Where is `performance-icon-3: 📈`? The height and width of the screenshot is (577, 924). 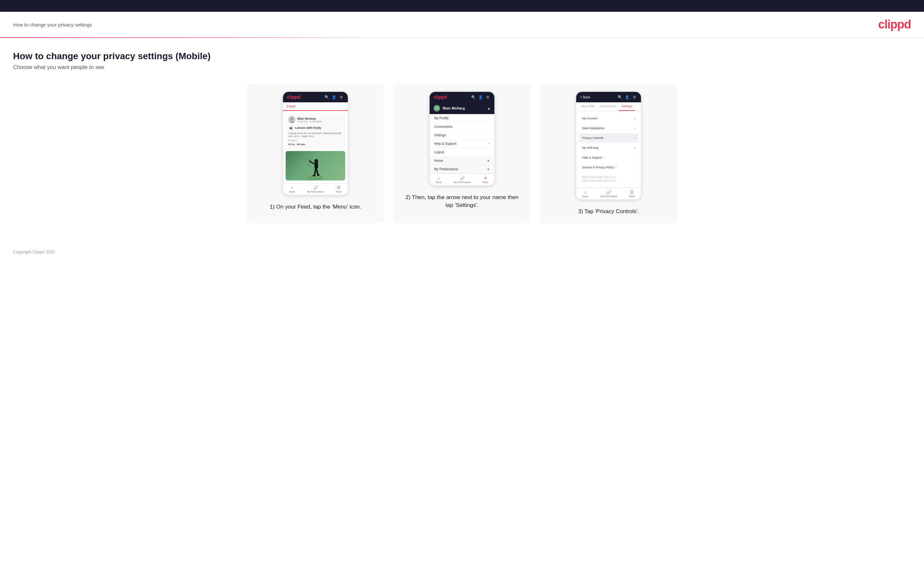
performance-icon-3: 📈 is located at coordinates (609, 192).